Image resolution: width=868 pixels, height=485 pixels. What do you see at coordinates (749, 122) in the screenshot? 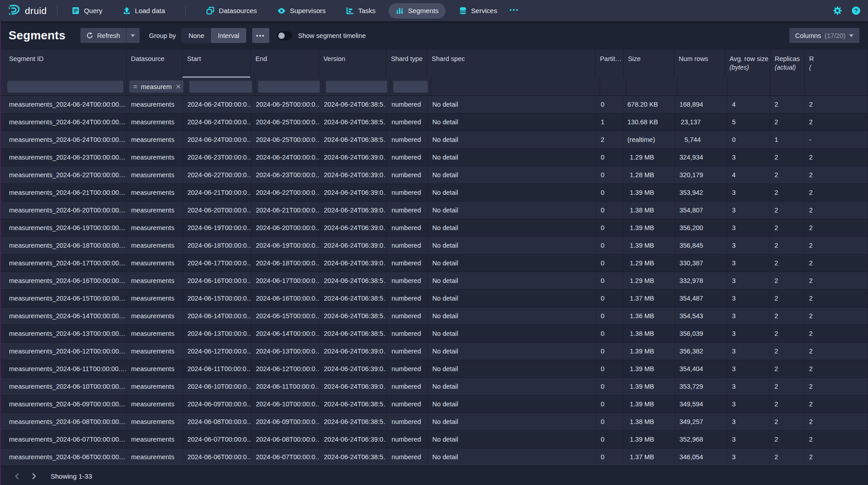
I see `cell-avg-row-size: 5` at bounding box center [749, 122].